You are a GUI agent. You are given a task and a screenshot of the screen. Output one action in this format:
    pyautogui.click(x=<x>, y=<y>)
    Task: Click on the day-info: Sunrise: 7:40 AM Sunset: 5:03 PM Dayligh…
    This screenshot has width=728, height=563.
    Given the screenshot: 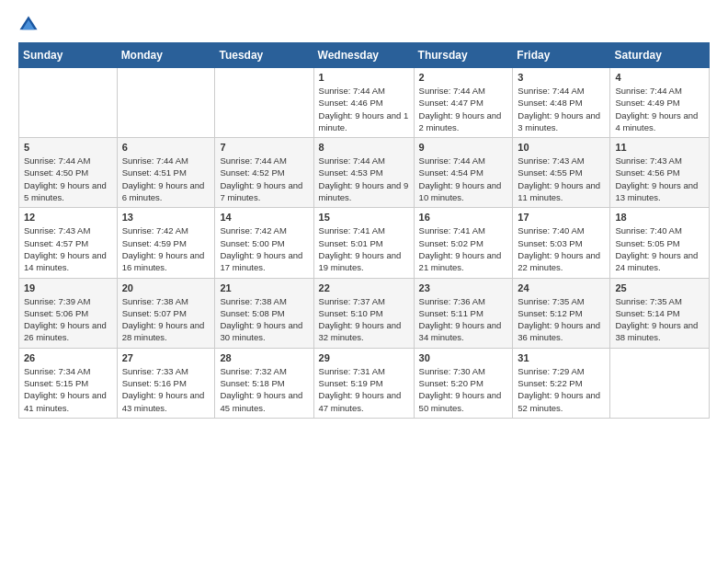 What is the action you would take?
    pyautogui.click(x=561, y=248)
    